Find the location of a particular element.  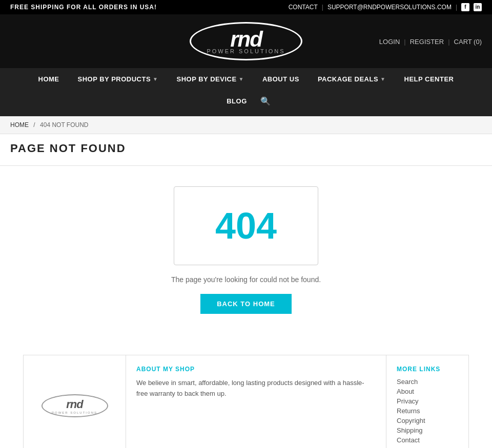

back-to-home-button: BACK TO HOME is located at coordinates (246, 304).